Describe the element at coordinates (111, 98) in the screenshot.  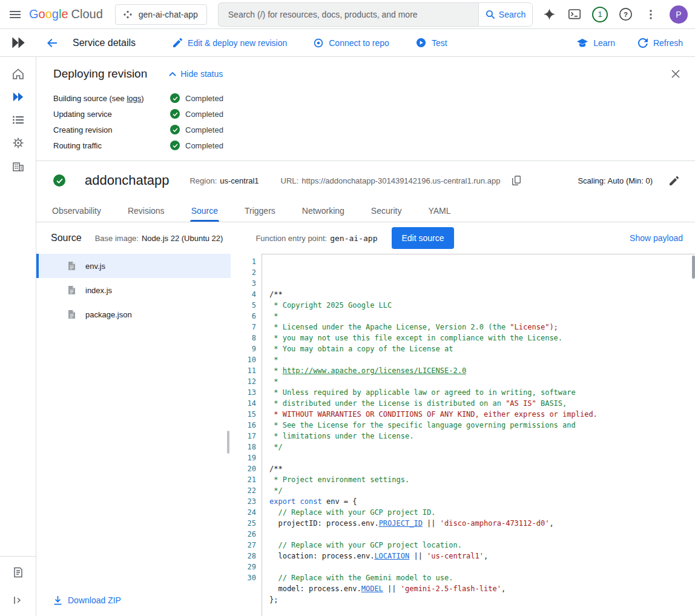
I see `step-label: Building source (see logs)` at that location.